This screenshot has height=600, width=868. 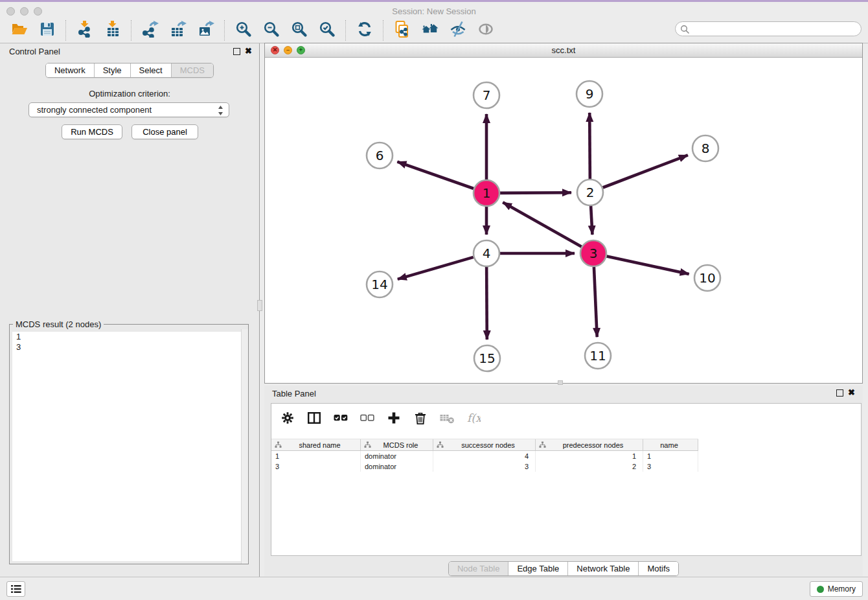 What do you see at coordinates (836, 589) in the screenshot?
I see `memory-button: Memory` at bounding box center [836, 589].